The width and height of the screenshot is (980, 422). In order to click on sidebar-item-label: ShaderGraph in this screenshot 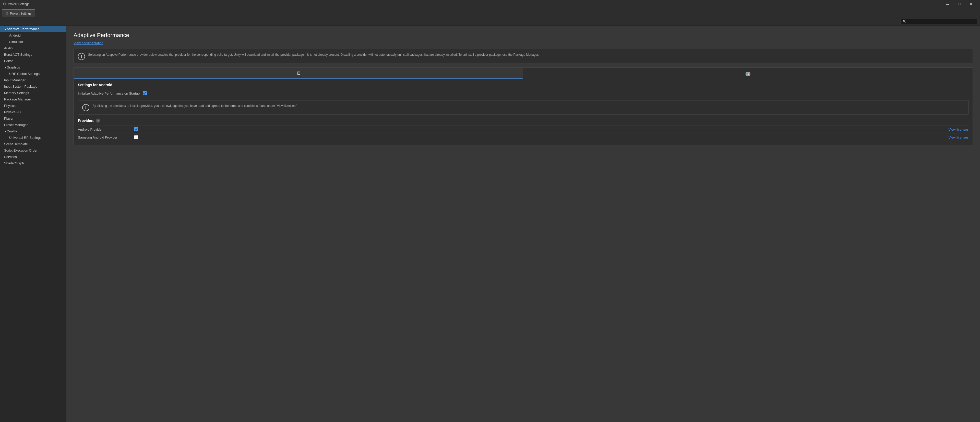, I will do `click(14, 163)`.